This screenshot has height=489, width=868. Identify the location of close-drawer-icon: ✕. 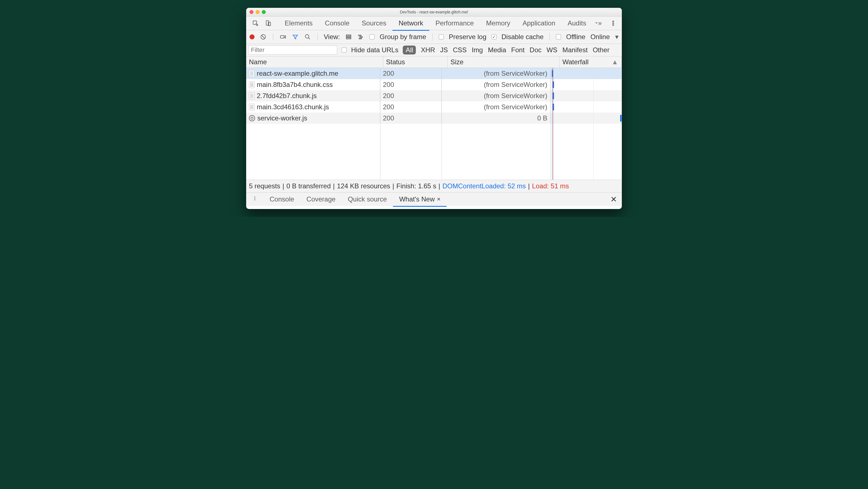
(616, 200).